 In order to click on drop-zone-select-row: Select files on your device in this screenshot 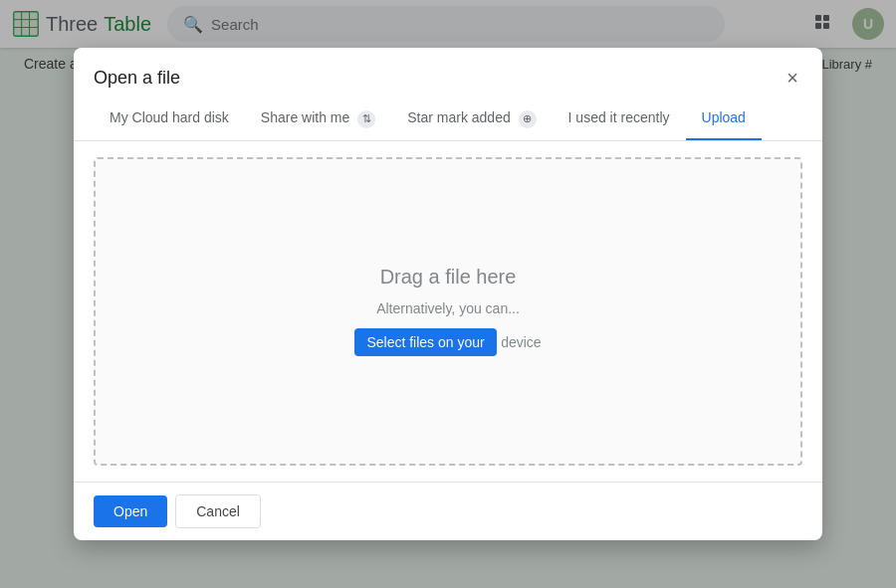, I will do `click(448, 342)`.